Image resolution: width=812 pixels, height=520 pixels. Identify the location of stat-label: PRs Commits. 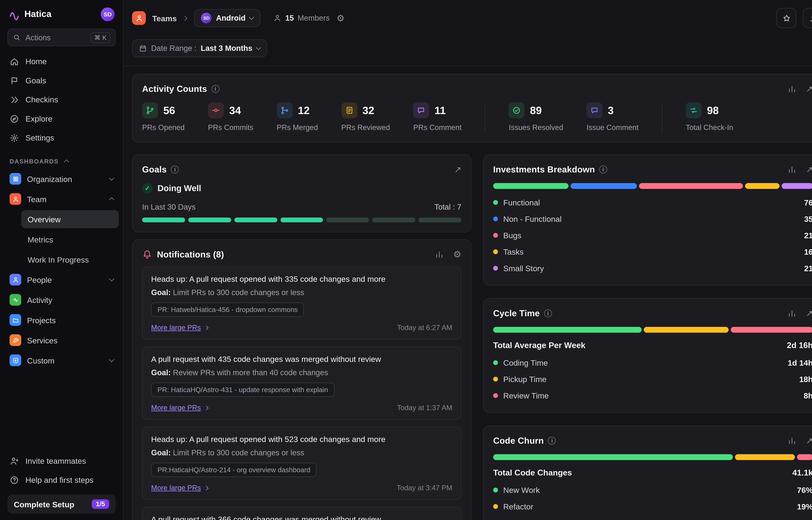
(231, 128).